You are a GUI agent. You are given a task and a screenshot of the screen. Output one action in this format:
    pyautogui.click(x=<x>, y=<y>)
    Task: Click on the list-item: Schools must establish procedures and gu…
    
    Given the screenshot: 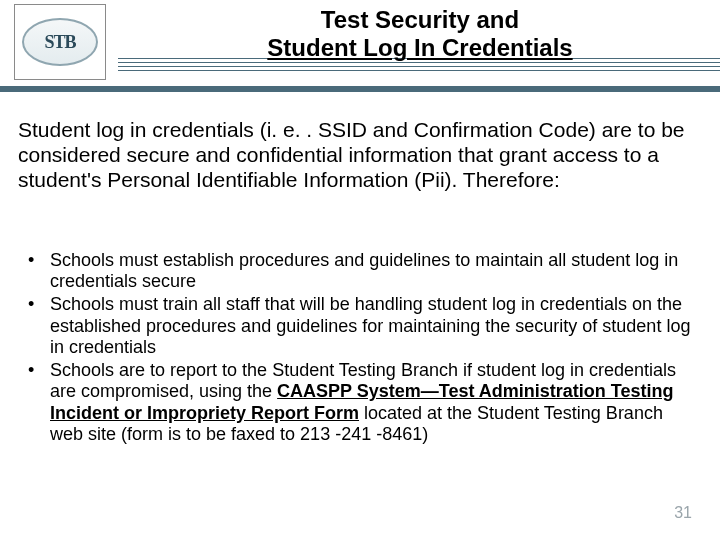 What is the action you would take?
    pyautogui.click(x=357, y=271)
    